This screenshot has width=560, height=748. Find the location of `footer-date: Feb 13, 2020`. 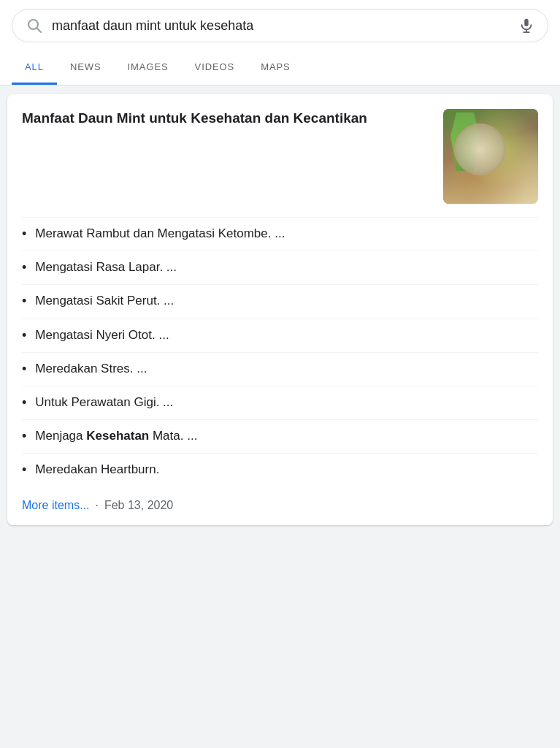

footer-date: Feb 13, 2020 is located at coordinates (139, 505).